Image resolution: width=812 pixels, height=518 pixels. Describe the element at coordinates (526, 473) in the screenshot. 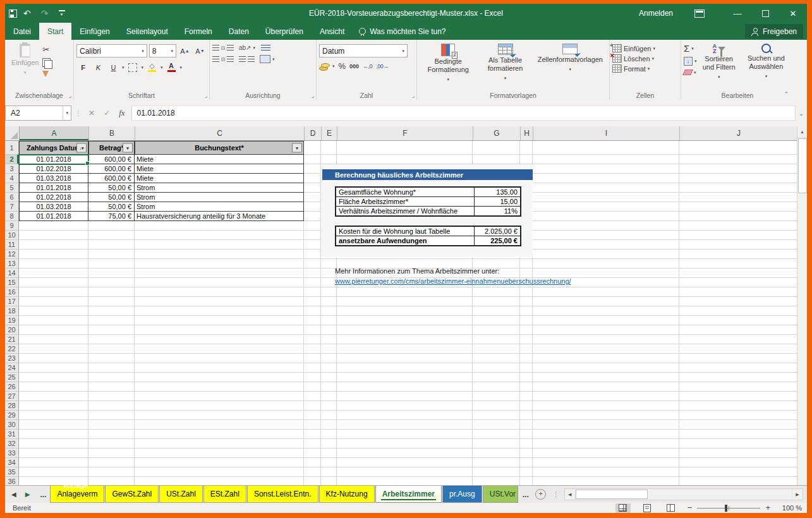

I see `cell-H35` at that location.